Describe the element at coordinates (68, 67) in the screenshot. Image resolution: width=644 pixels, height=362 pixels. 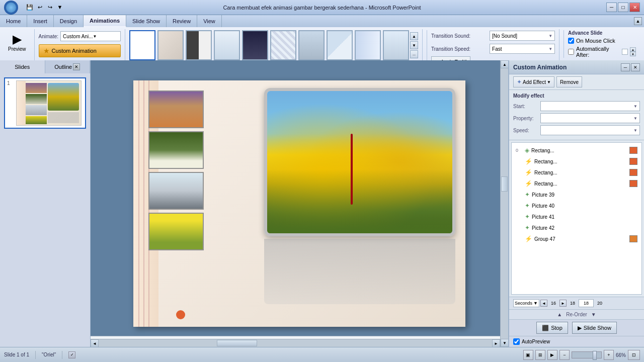
I see `outline-tab: Outline ✕` at that location.